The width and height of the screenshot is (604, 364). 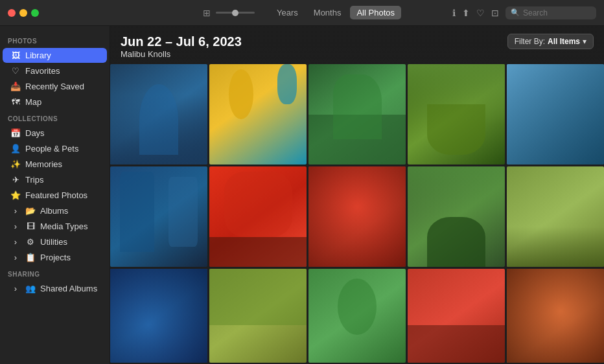 What do you see at coordinates (38, 56) in the screenshot?
I see `library-label: Library` at bounding box center [38, 56].